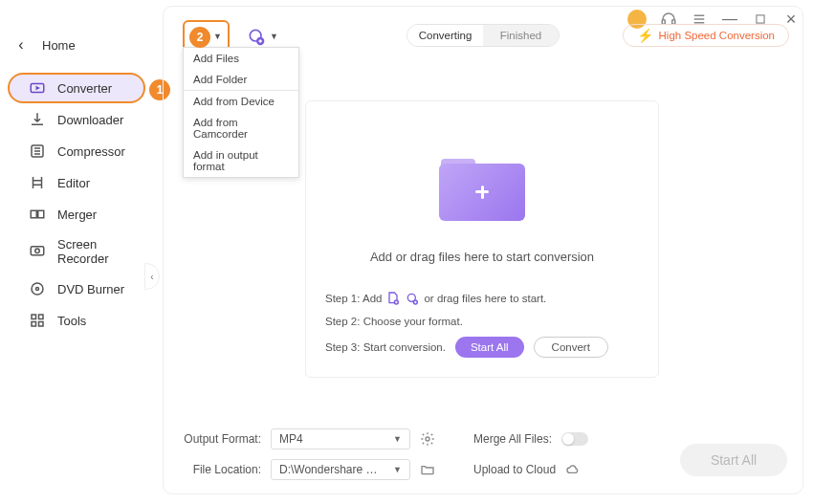 The width and height of the screenshot is (813, 504). I want to click on file-location-label: File Location:, so click(220, 470).